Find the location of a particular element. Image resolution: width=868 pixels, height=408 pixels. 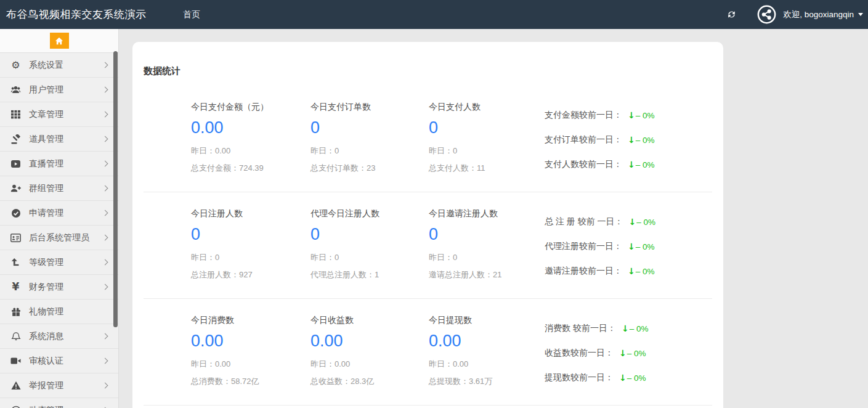

live-play-icon is located at coordinates (16, 164).